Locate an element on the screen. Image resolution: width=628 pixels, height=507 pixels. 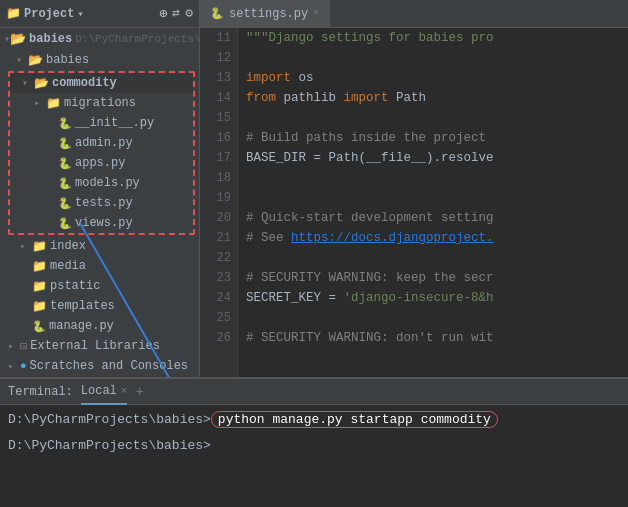
terminal-header: Terminal: Local × + is located at coordinates (314, 392).